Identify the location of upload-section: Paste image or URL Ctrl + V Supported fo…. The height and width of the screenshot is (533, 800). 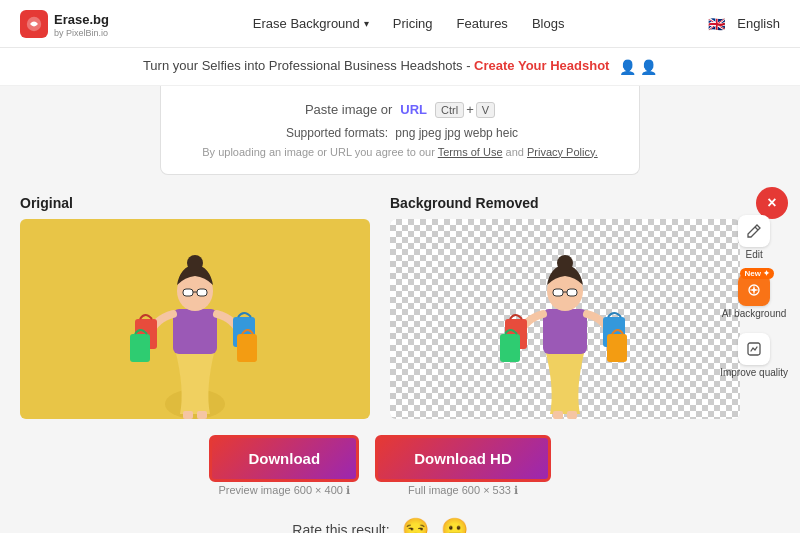
(400, 130).